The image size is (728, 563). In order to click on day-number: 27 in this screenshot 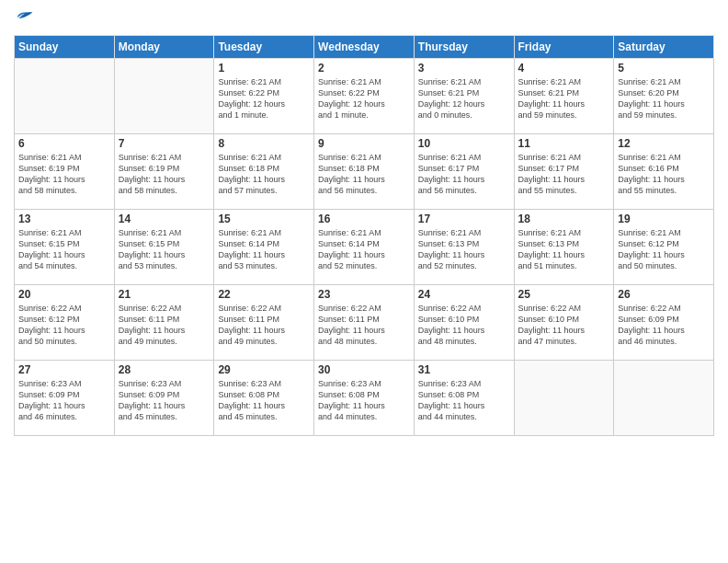, I will do `click(64, 370)`.